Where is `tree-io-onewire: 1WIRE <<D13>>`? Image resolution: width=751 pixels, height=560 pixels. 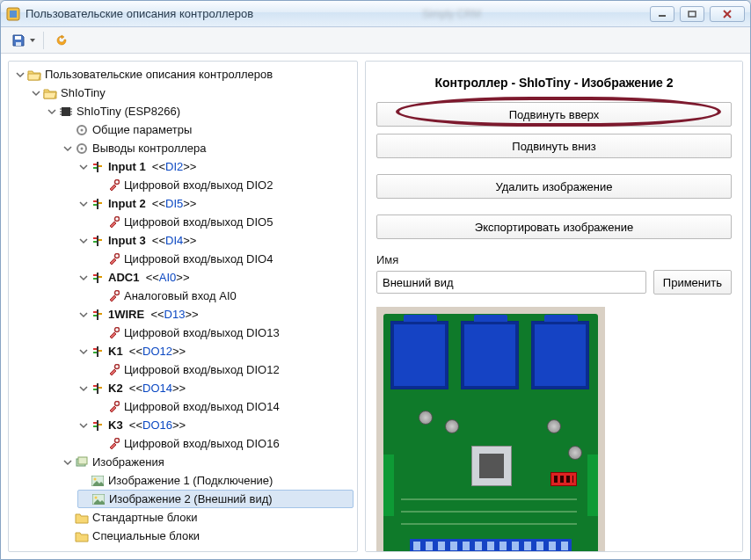
tree-io-onewire: 1WIRE <<D13>> is located at coordinates (217, 315).